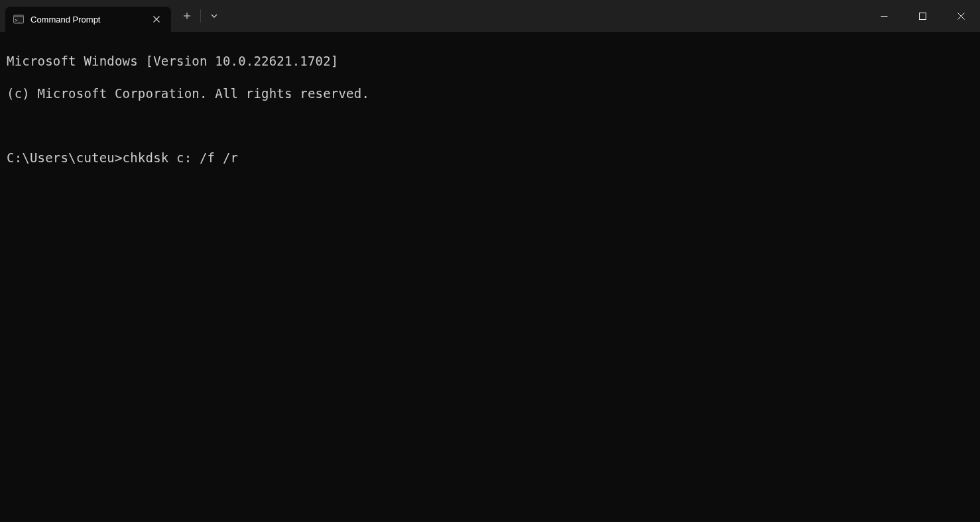 The height and width of the screenshot is (522, 980). What do you see at coordinates (199, 16) in the screenshot?
I see `tab-actions` at bounding box center [199, 16].